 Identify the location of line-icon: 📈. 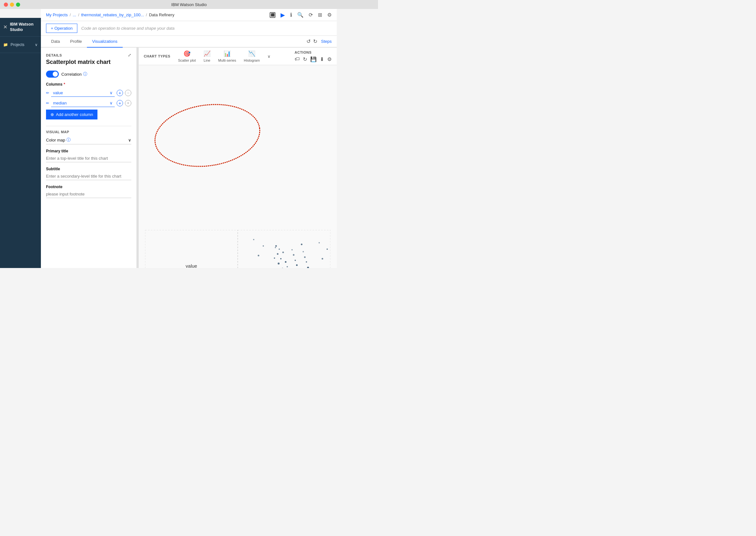
(207, 53).